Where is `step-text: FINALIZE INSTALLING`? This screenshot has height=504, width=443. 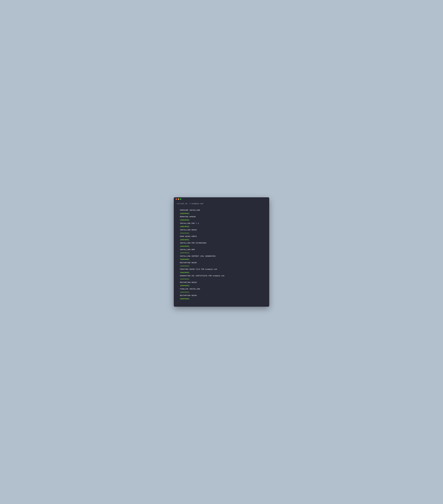
step-text: FINALIZE INSTALLING is located at coordinates (190, 289).